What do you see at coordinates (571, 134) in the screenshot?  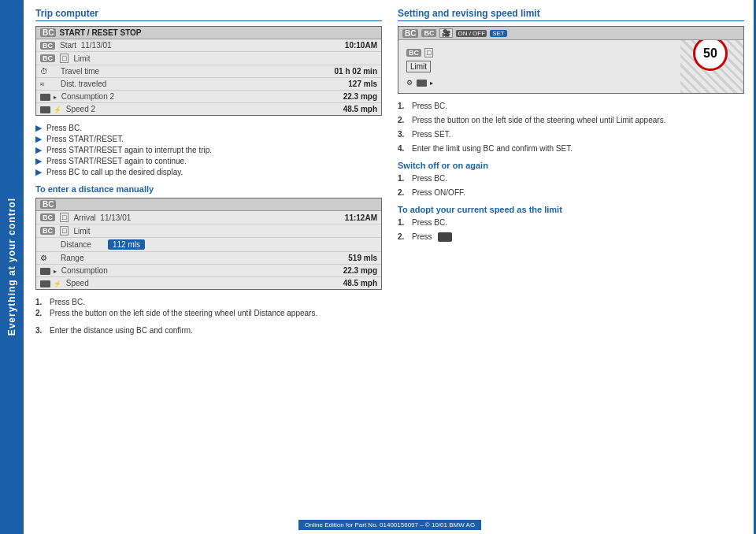 I see `right-step-3: 3. Press SET.` at bounding box center [571, 134].